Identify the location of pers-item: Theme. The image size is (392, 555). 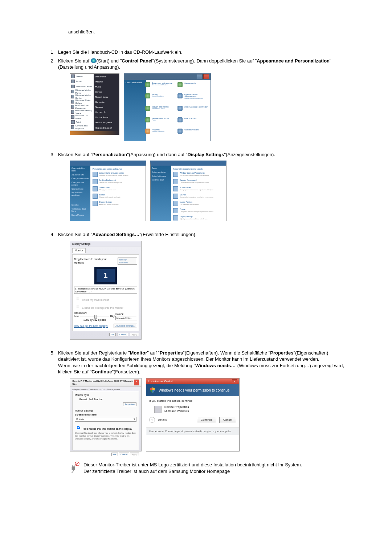
(183, 209).